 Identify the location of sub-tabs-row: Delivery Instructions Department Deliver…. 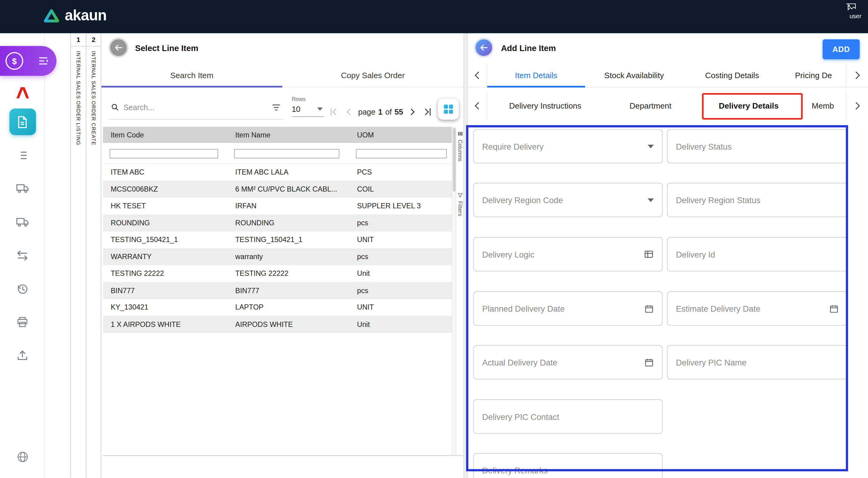
(668, 106).